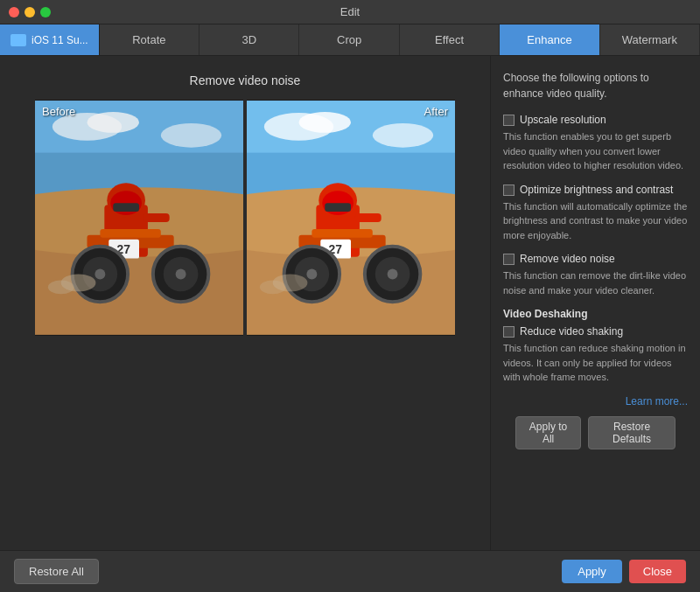 This screenshot has height=592, width=700. Describe the element at coordinates (567, 259) in the screenshot. I see `label-noise: Remove video noise` at that location.